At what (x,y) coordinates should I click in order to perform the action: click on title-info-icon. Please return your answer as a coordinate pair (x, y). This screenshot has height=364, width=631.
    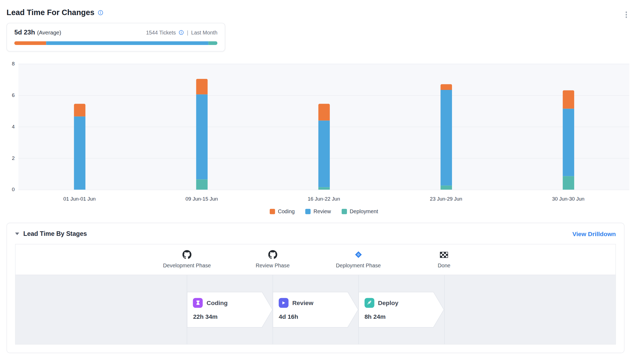
    Looking at the image, I should click on (101, 12).